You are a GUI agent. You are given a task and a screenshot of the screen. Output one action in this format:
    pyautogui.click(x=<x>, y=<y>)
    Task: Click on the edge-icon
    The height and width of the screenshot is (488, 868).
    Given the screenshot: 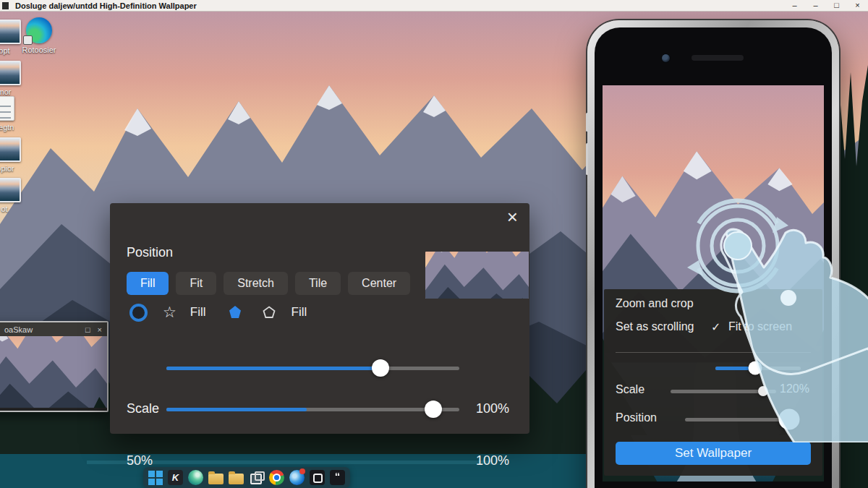 What is the action you would take?
    pyautogui.click(x=297, y=477)
    